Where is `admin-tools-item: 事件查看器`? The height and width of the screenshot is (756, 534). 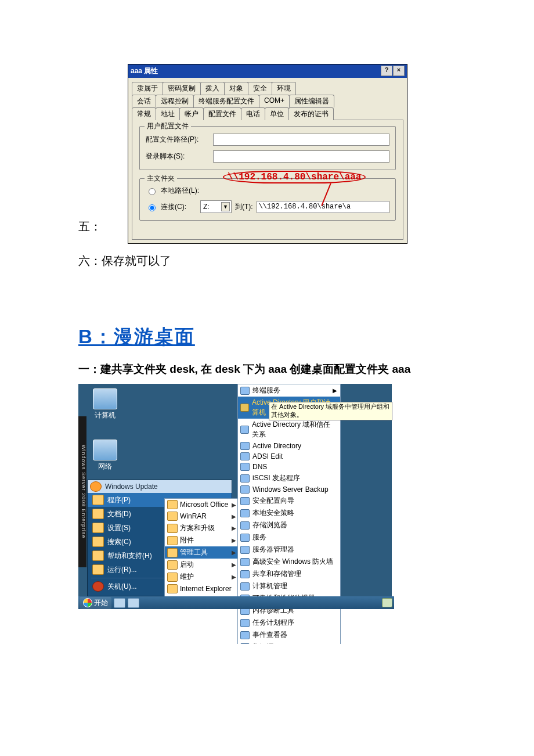
admin-tools-item: 事件查看器 is located at coordinates (289, 635).